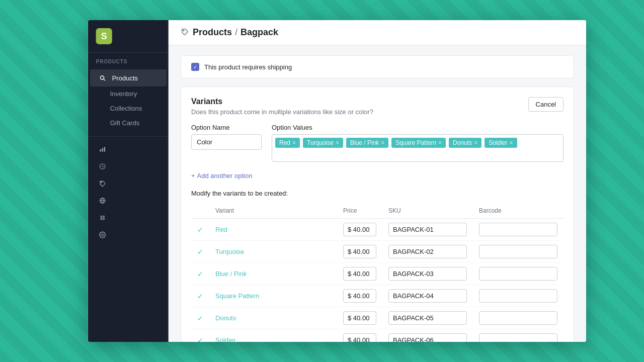 The image size is (644, 362). Describe the element at coordinates (545, 105) in the screenshot. I see `cancel-button: Cancel` at that location.